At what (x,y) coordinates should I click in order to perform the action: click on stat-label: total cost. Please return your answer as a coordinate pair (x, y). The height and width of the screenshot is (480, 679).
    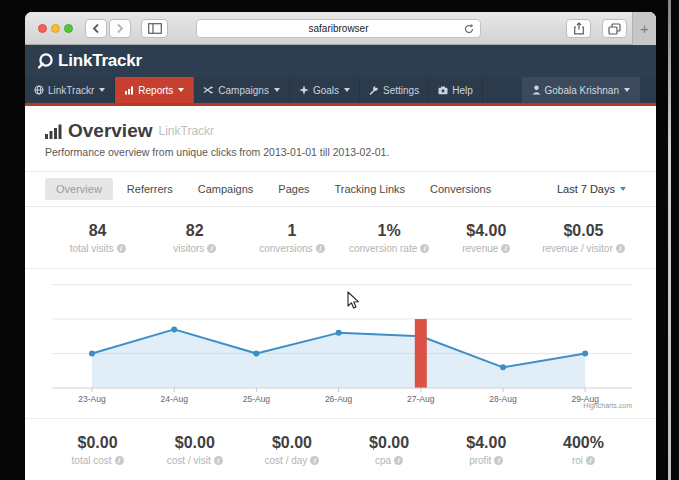
    Looking at the image, I should click on (92, 460).